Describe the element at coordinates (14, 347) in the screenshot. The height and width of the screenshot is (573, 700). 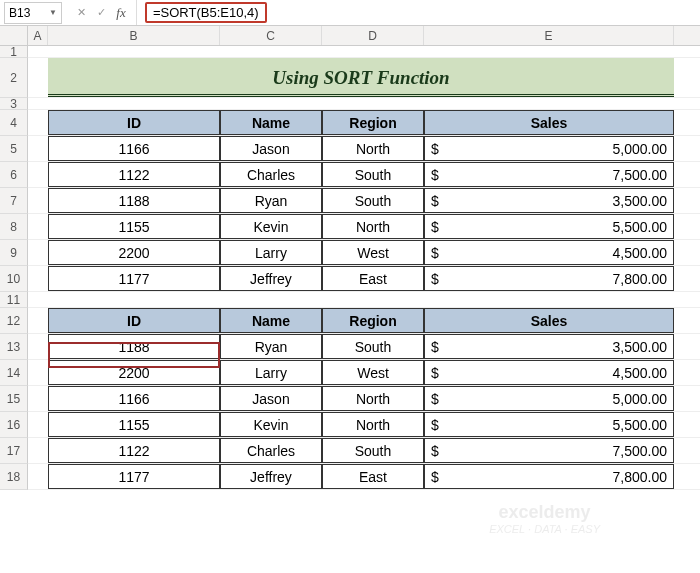
I see `row-header-13: 13` at that location.